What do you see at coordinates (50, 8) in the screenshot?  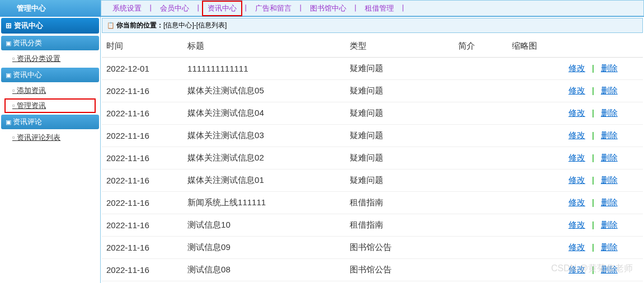 I see `app-title: 管理中心` at bounding box center [50, 8].